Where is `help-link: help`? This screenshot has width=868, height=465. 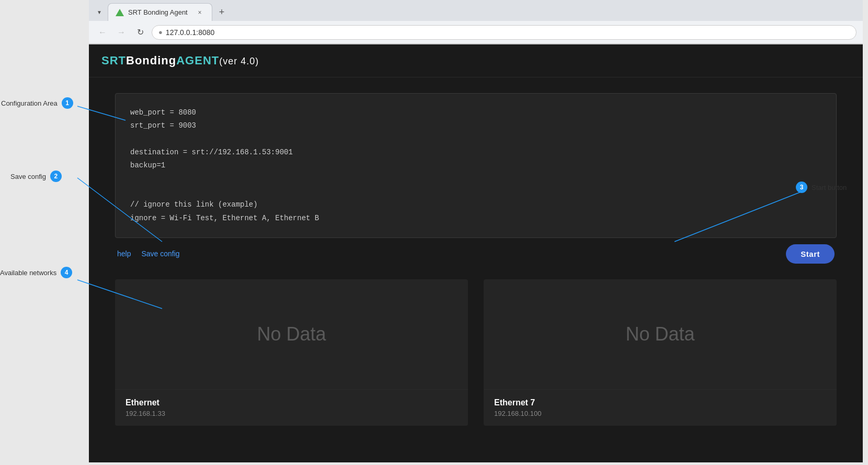 help-link: help is located at coordinates (124, 254).